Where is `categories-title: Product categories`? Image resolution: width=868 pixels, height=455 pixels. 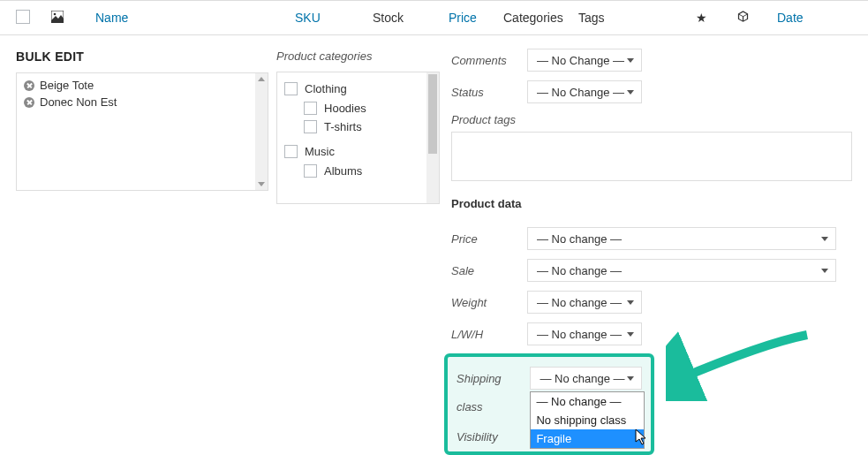
categories-title: Product categories is located at coordinates (364, 58).